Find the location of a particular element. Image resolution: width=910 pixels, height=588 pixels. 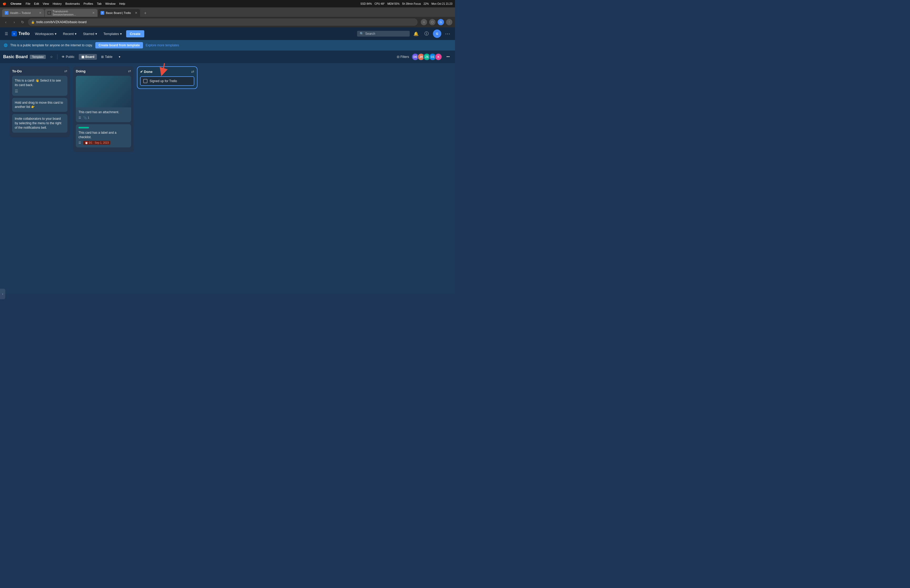

board-avatars: DO JH ZS CC K is located at coordinates (428, 57).